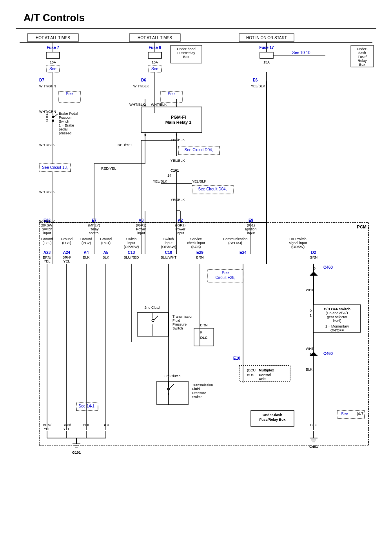 This screenshot has height=554, width=392. I want to click on svg-text: Relay, so click(362, 61).